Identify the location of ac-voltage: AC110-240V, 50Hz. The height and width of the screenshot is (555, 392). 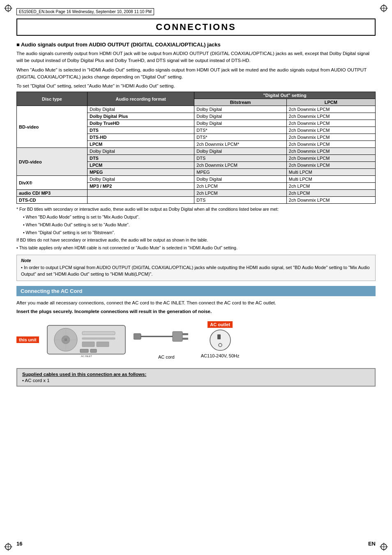
(220, 356).